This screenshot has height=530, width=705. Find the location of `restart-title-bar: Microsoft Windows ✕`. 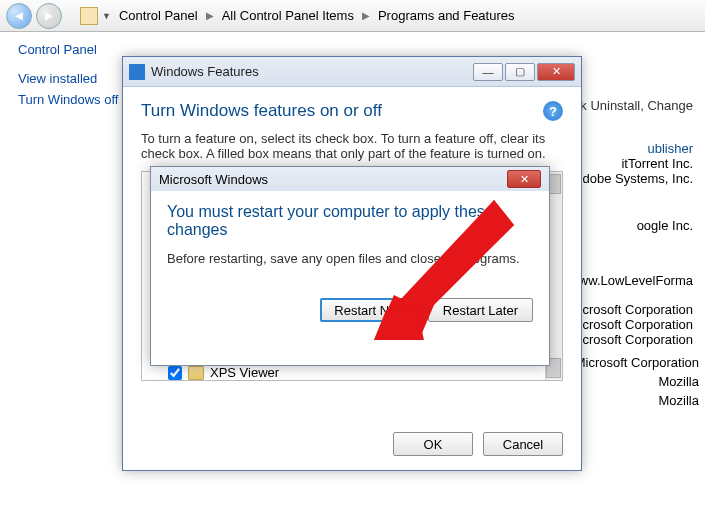

restart-title-bar: Microsoft Windows ✕ is located at coordinates (350, 179).